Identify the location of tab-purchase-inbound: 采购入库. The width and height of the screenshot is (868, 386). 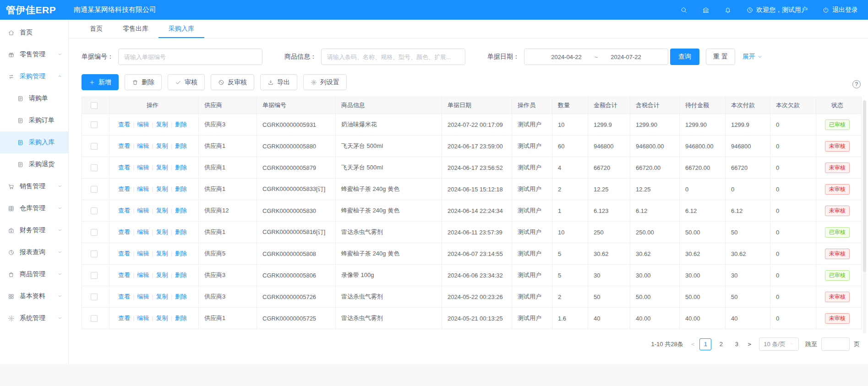
(181, 29).